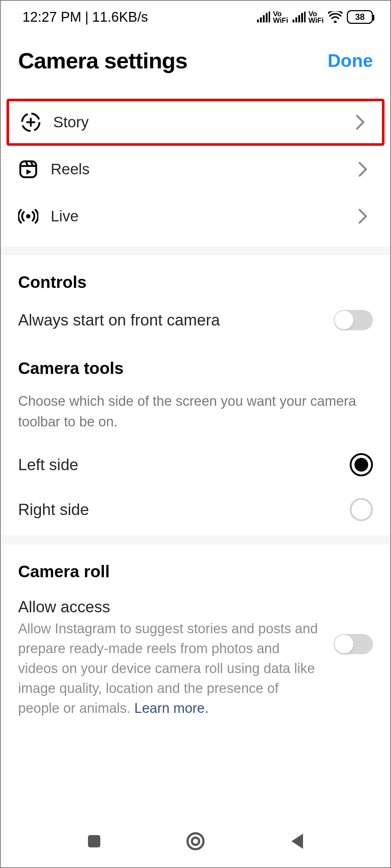  I want to click on battery-level: 38, so click(360, 17).